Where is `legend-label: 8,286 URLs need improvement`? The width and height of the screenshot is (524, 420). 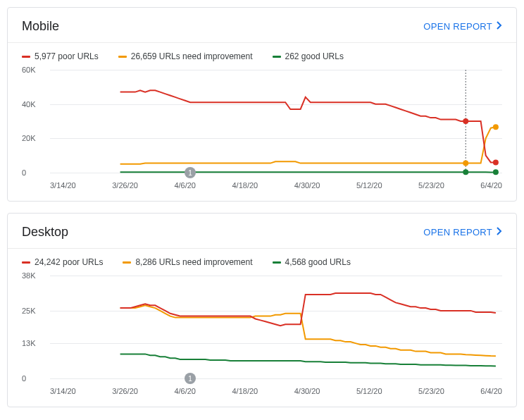 legend-label: 8,286 URLs need improvement is located at coordinates (194, 262).